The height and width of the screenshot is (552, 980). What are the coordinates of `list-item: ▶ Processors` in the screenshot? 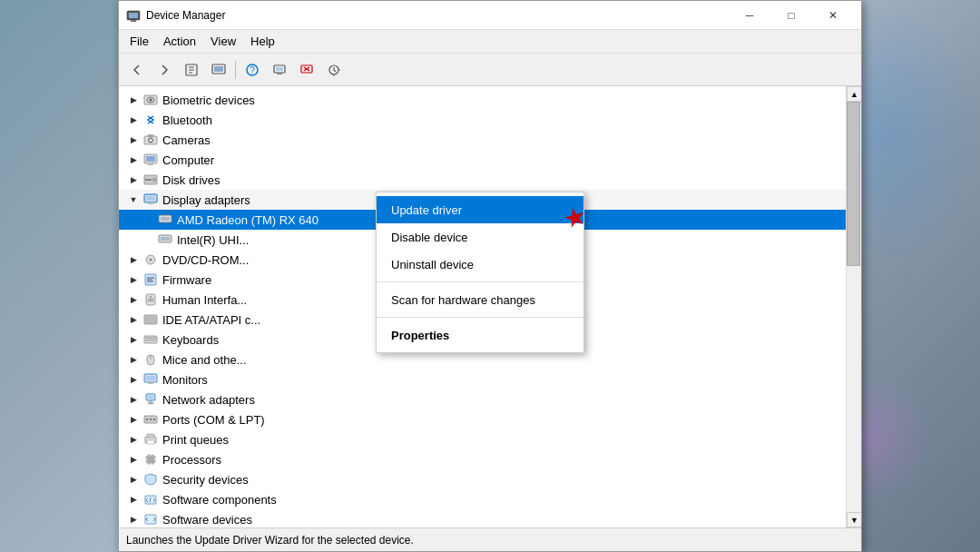 It's located at (483, 459).